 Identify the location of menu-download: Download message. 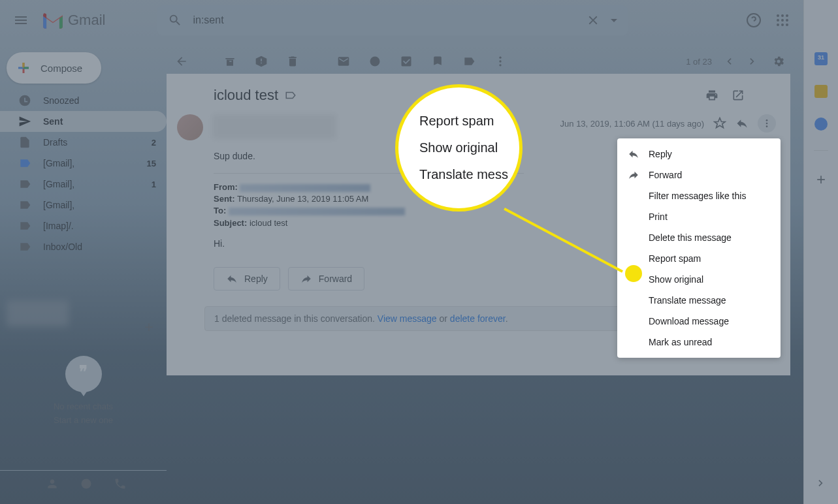
(699, 321).